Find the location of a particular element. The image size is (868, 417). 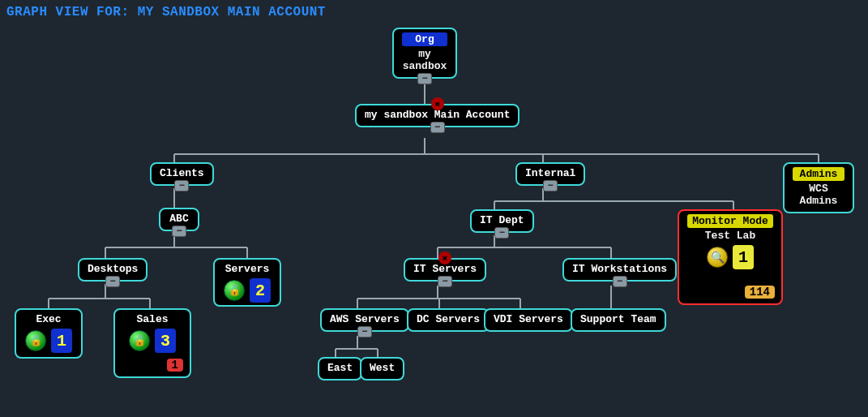

node-sales: Sales 🔓 3 1 is located at coordinates (152, 343).